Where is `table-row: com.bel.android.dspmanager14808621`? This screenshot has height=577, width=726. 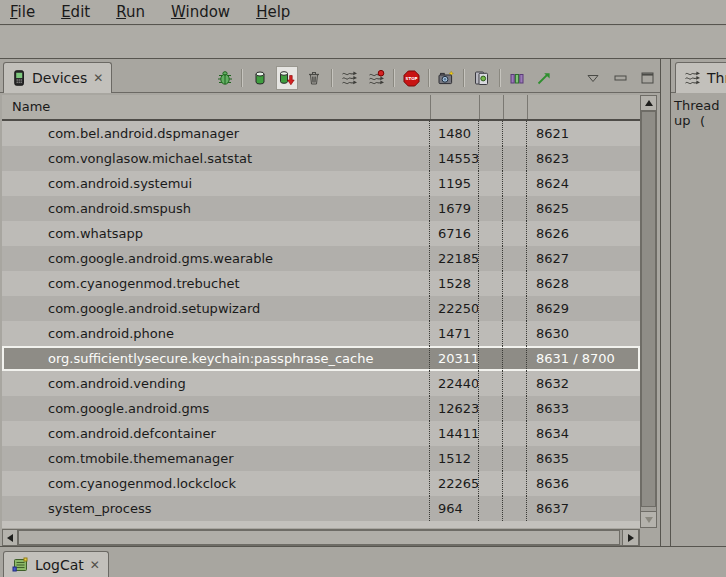 table-row: com.bel.android.dspmanager14808621 is located at coordinates (321, 134).